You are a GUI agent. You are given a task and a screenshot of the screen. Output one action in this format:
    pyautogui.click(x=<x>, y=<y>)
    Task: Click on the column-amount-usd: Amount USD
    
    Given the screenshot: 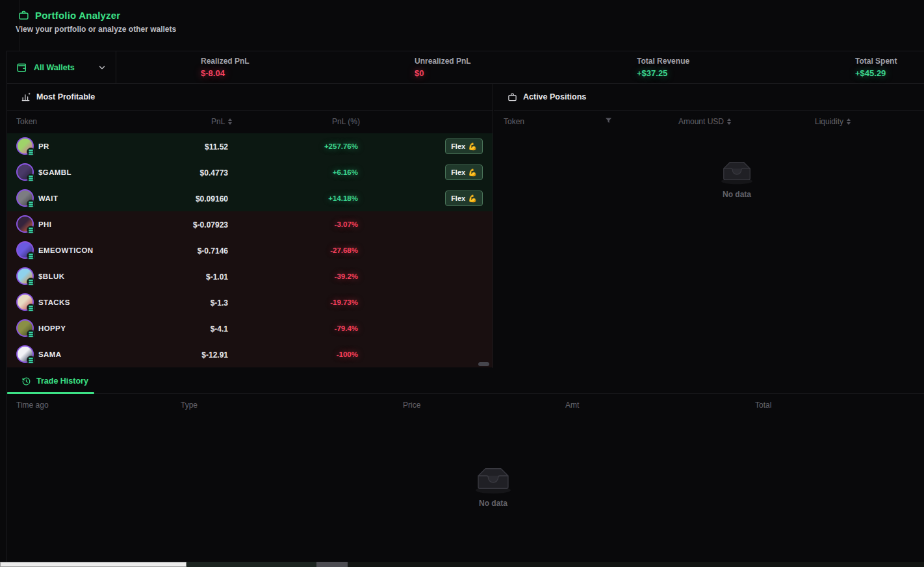 What is the action you would take?
    pyautogui.click(x=704, y=122)
    